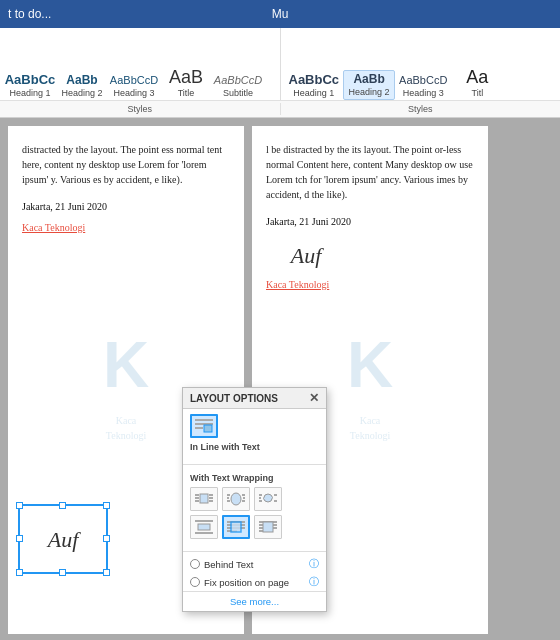  Describe the element at coordinates (126, 228) in the screenshot. I see `left-company-name: Kaca Teknologi` at that location.